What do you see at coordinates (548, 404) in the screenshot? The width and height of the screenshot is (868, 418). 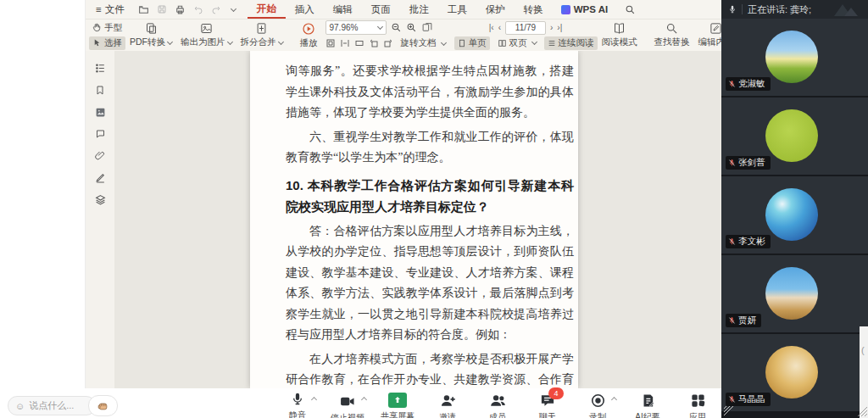 I see `chat-button: 4 聊天` at bounding box center [548, 404].